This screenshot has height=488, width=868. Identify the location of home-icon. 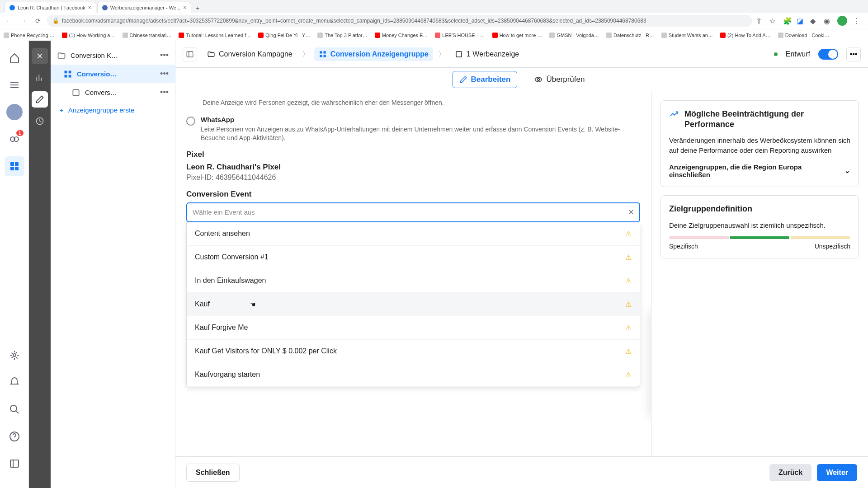
(14, 58).